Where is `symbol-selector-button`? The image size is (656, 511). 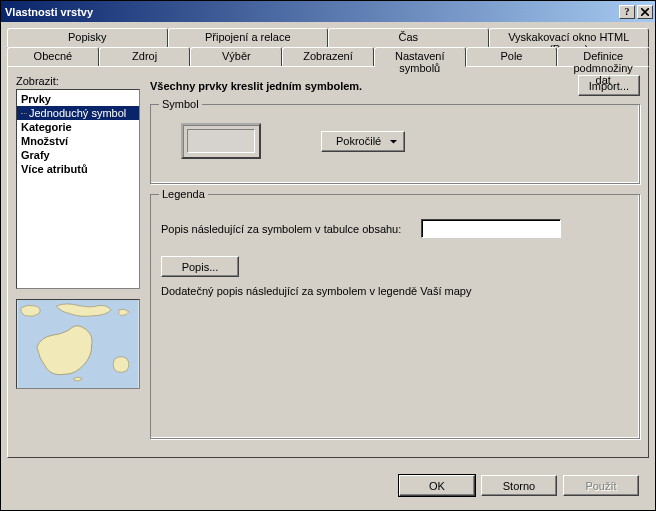 symbol-selector-button is located at coordinates (221, 141).